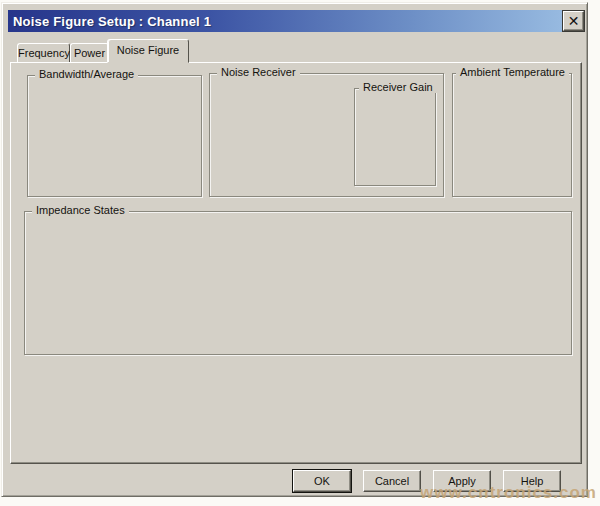  Describe the element at coordinates (512, 135) in the screenshot. I see `ambient-temperature-group: Ambient Temperature` at that location.